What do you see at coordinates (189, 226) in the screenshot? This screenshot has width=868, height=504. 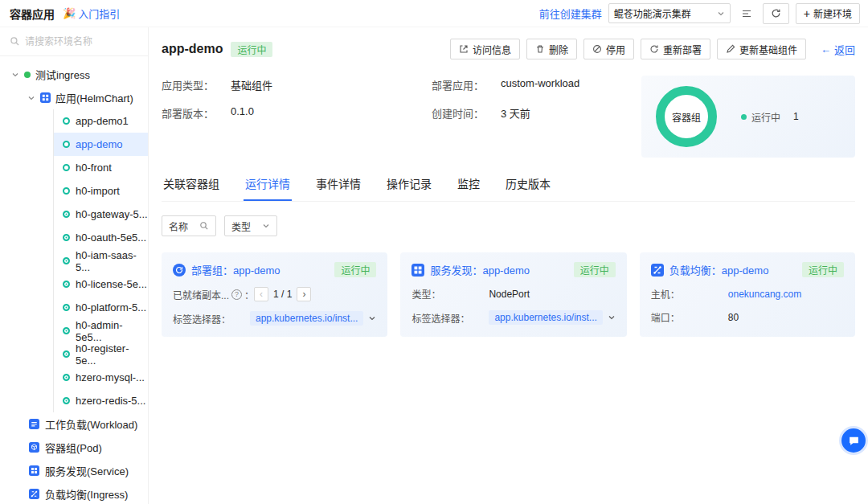 I see `name-filter: 名称` at bounding box center [189, 226].